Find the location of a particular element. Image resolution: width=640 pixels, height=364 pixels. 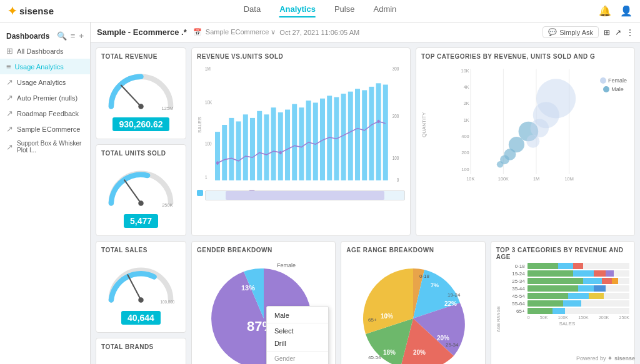

top3-y-axis-label: AGE RANGE is located at coordinates (501, 313).